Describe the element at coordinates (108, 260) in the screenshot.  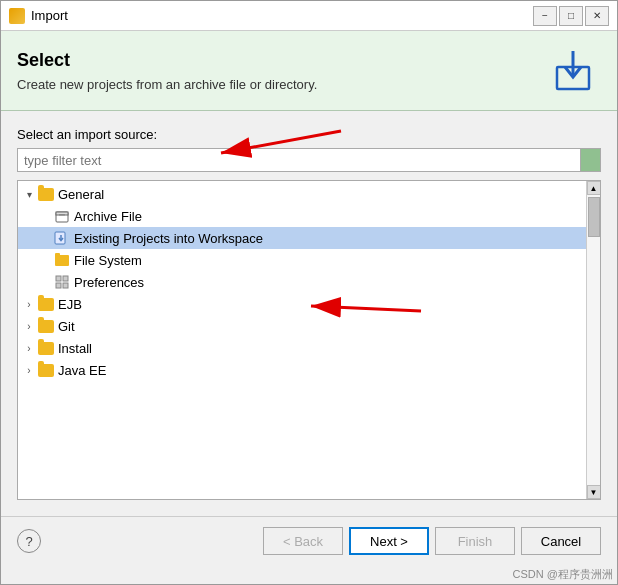
I see `item-label-file-system: File System` at that location.